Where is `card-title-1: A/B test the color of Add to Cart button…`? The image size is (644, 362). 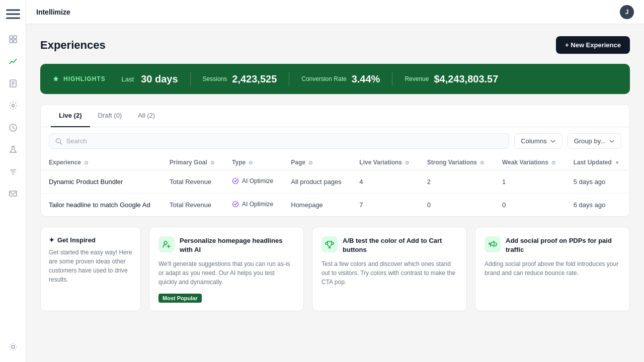 card-title-1: A/B test the color of Add to Cart button… is located at coordinates (400, 245).